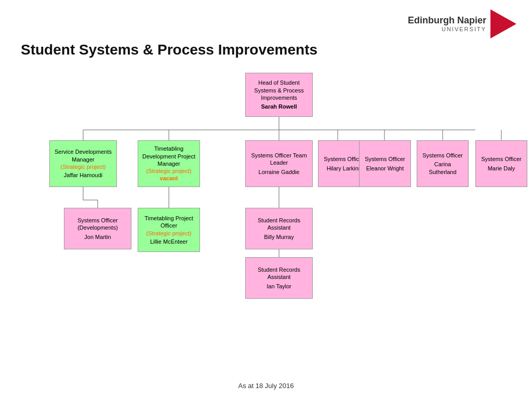  I want to click on node-sdm-name: Jaffar Hamoudi, so click(83, 175).